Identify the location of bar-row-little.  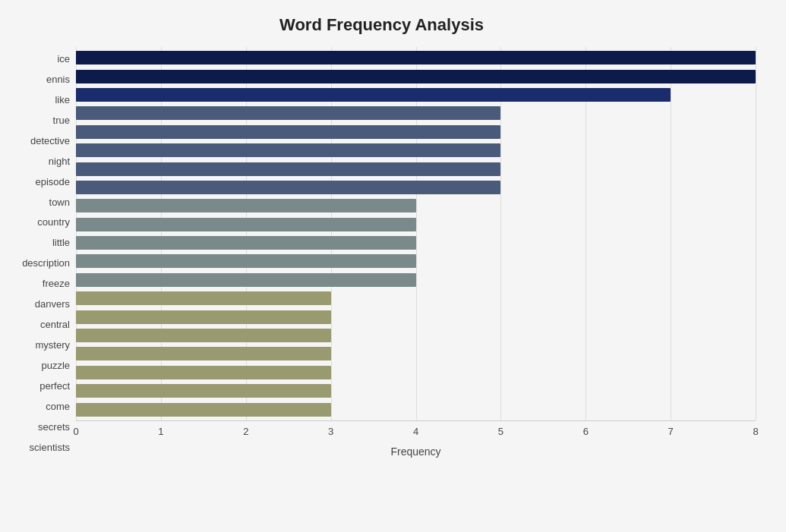
(416, 225).